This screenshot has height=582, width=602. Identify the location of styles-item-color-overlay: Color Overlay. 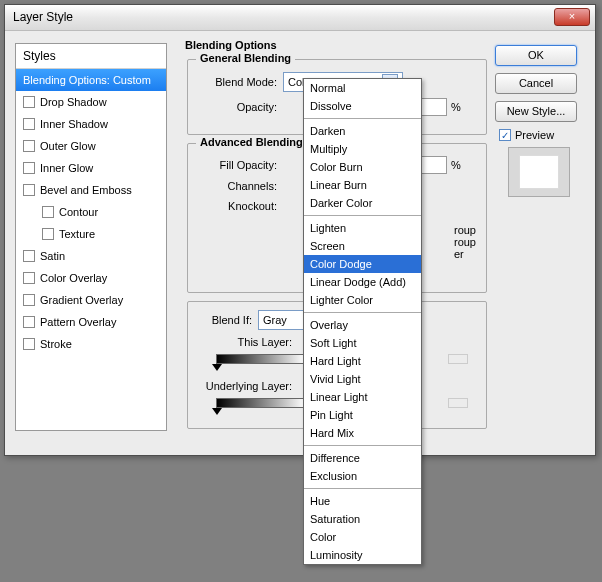
(91, 278).